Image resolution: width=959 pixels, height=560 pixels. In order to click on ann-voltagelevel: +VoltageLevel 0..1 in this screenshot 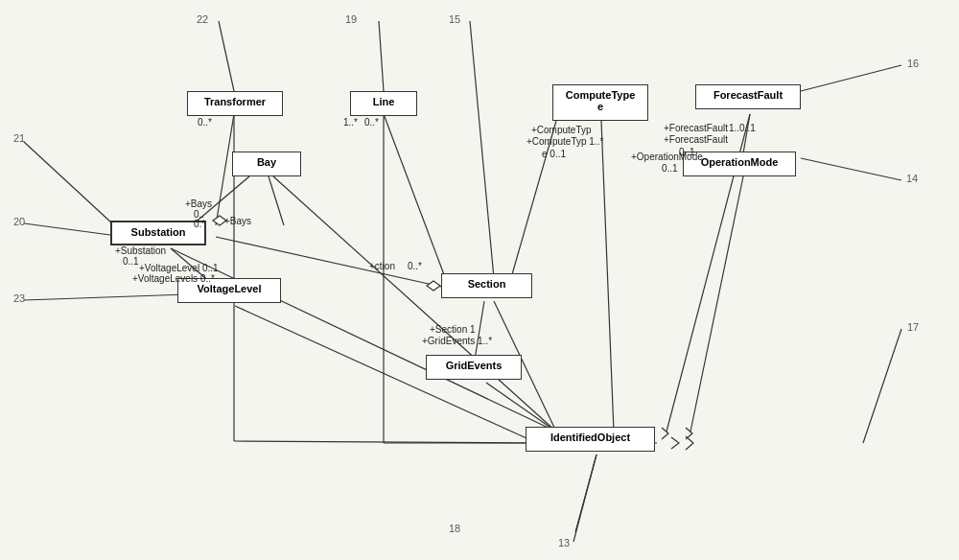, I will do `click(178, 268)`.